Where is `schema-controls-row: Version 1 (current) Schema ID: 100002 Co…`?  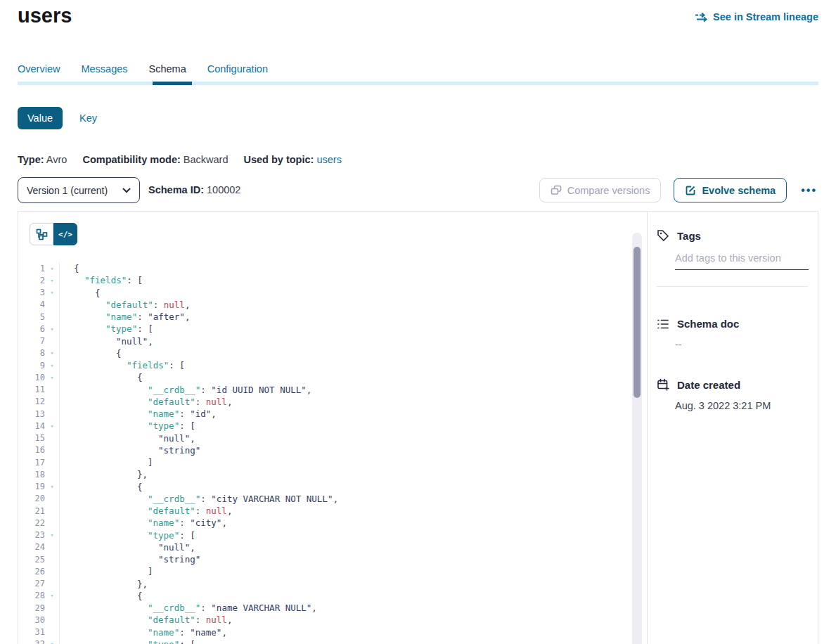 schema-controls-row: Version 1 (current) Schema ID: 100002 Co… is located at coordinates (418, 190).